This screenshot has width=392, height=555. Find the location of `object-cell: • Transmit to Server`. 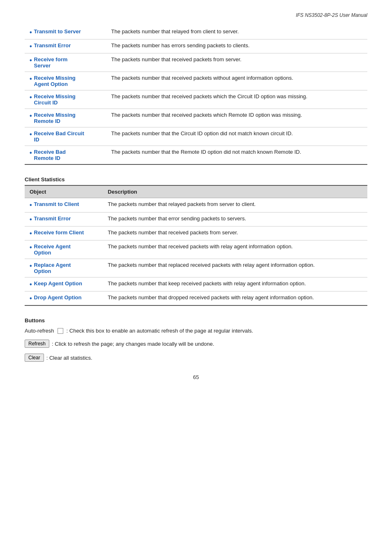

object-cell: • Transmit to Server is located at coordinates (66, 32).